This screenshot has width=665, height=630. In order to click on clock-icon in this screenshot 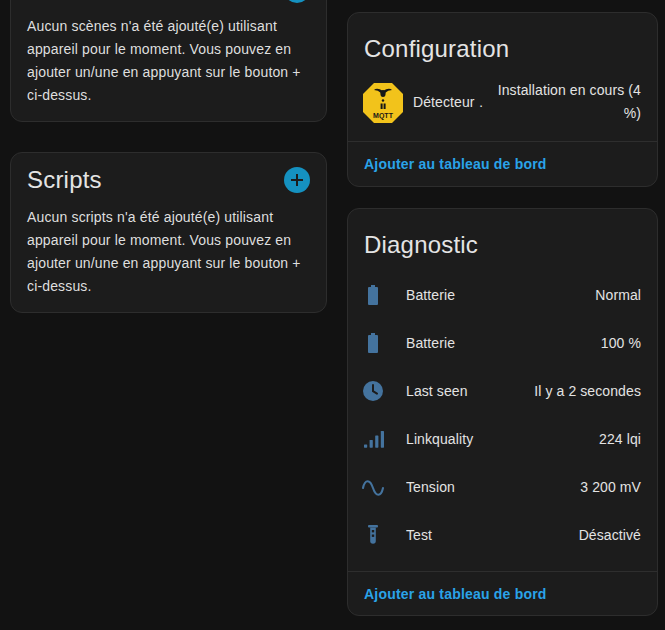, I will do `click(373, 391)`.